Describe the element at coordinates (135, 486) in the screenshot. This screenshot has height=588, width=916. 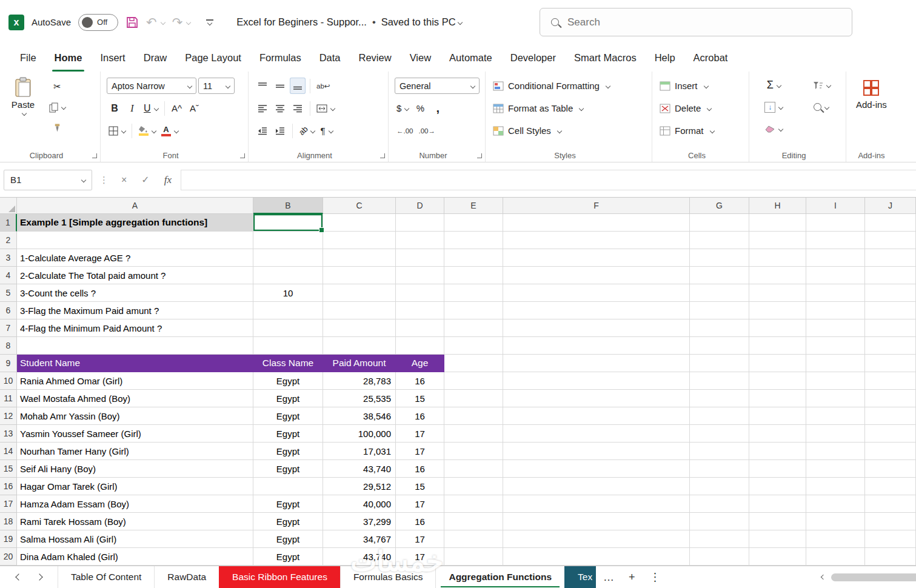
I see `cell-a16: Hagar Omar Tarek (Girl)` at that location.